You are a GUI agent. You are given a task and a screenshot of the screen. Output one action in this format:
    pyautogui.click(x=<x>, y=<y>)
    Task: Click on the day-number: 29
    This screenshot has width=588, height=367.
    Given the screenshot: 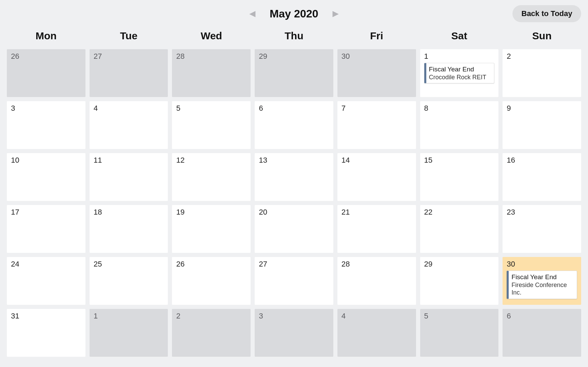 What is the action you would take?
    pyautogui.click(x=294, y=56)
    